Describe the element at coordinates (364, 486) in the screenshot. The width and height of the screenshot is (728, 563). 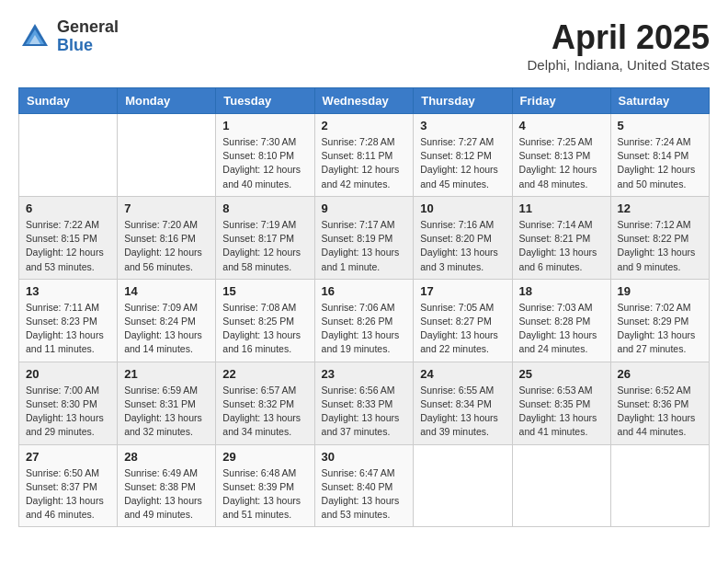
I see `calendar-week-row: 27Sunrise: 6:50 AM Sunset: 8:37 PM Dayli…` at that location.